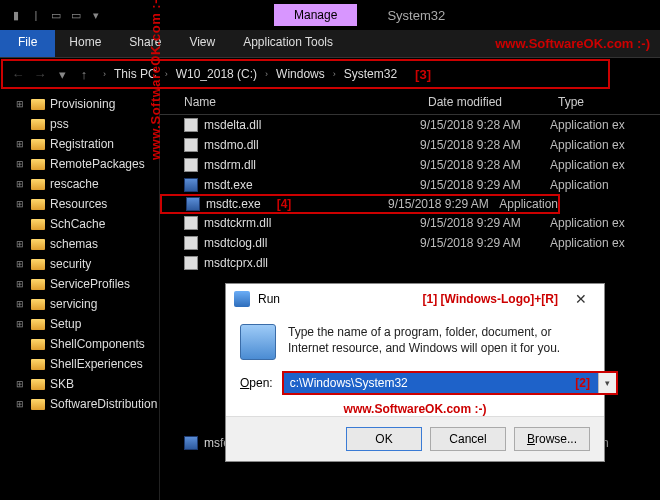 The width and height of the screenshot is (660, 500). What do you see at coordinates (76, 15) in the screenshot?
I see `qat-new-icon: ▭` at bounding box center [76, 15].